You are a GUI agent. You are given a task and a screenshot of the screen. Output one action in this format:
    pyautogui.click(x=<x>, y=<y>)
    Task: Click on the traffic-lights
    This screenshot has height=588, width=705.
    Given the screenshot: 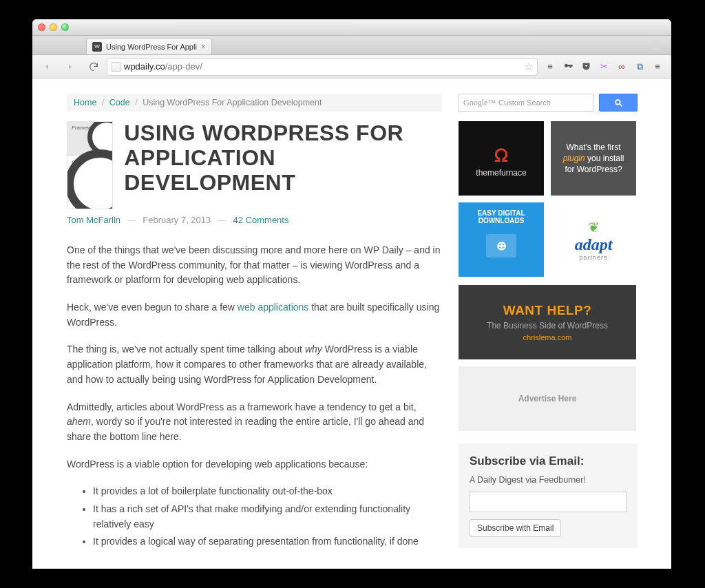 What is the action you would take?
    pyautogui.click(x=54, y=28)
    